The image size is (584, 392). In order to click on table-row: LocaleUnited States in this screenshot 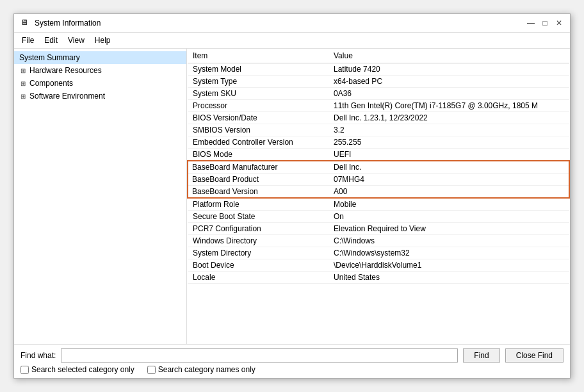, I will do `click(378, 278)`.